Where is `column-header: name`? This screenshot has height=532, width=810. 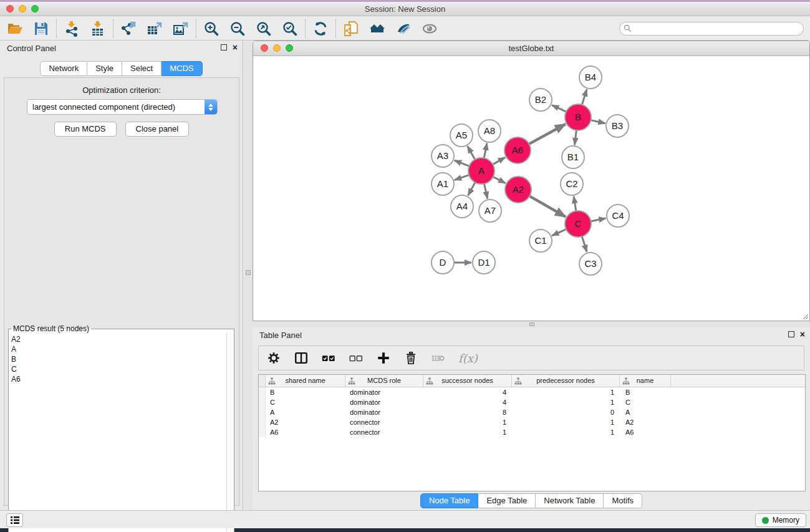 column-header: name is located at coordinates (645, 380).